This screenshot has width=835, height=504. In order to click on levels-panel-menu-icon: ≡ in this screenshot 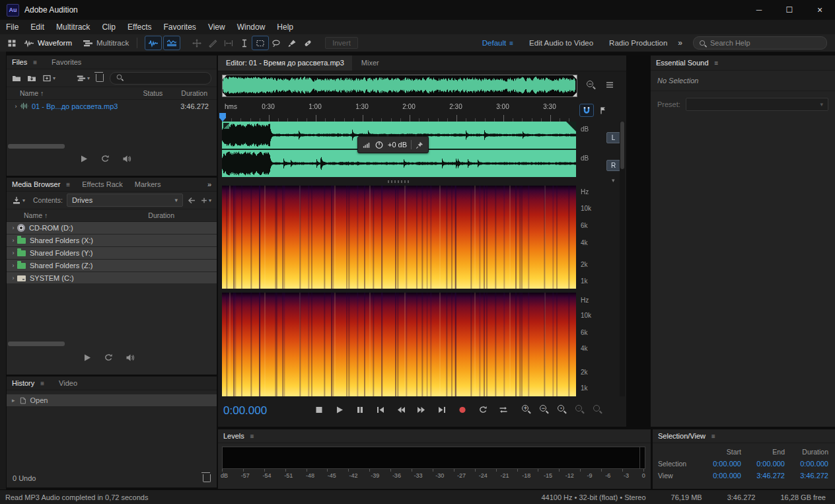, I will do `click(252, 436)`.